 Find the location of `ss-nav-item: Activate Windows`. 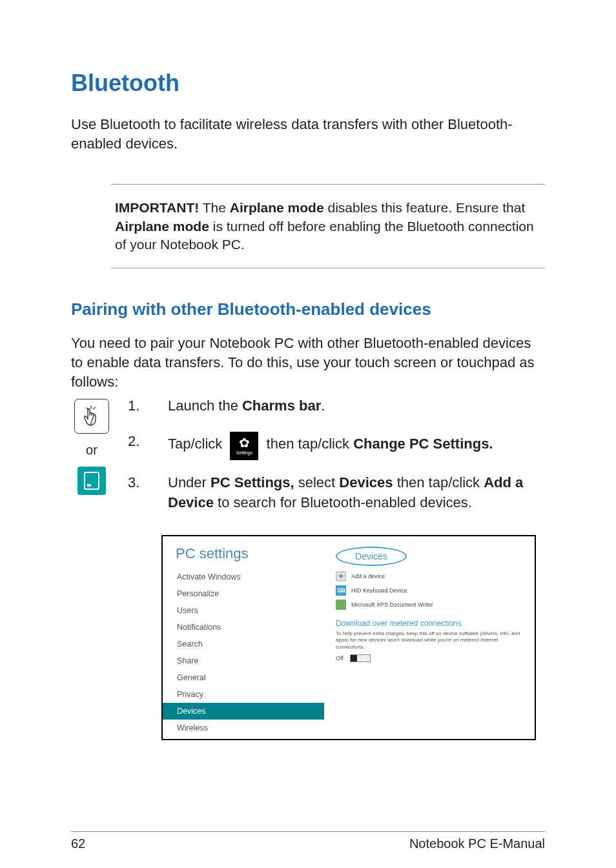

ss-nav-item: Activate Windows is located at coordinates (250, 577).